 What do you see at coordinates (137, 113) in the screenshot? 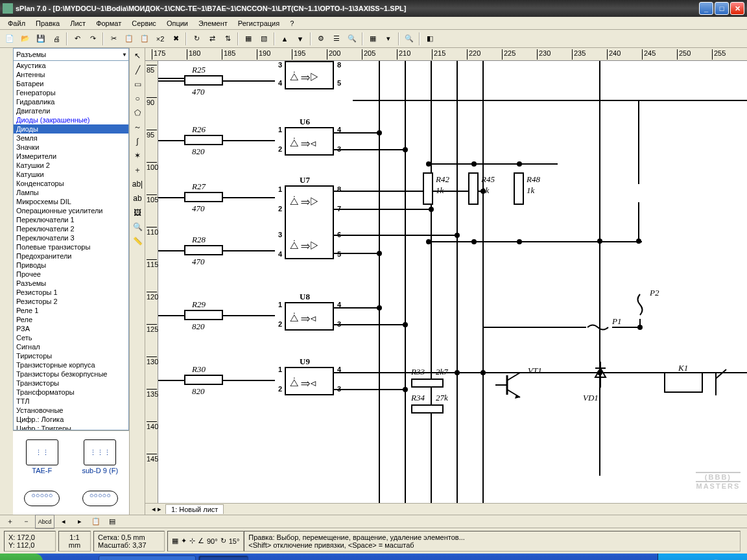
I see `polygon-icon: ⬠` at bounding box center [137, 113].